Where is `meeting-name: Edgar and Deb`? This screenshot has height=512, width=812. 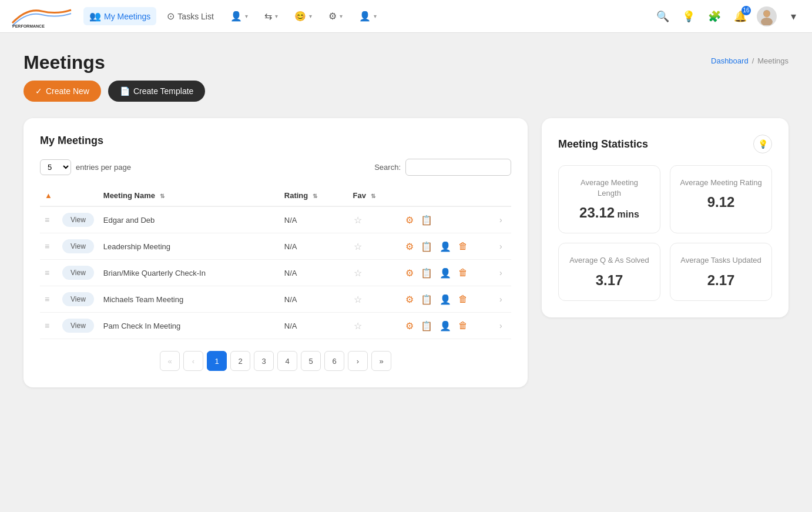
meeting-name: Edgar and Deb is located at coordinates (189, 220).